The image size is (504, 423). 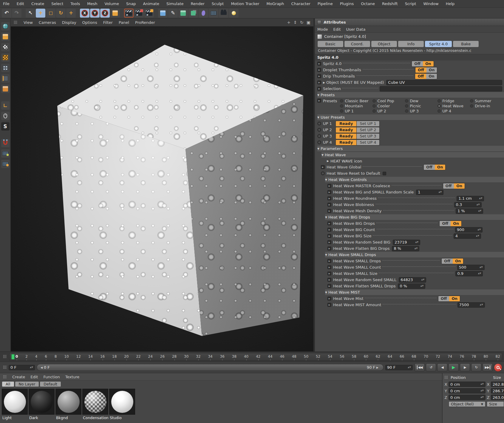 I want to click on material-dark: Dark, so click(x=42, y=404).